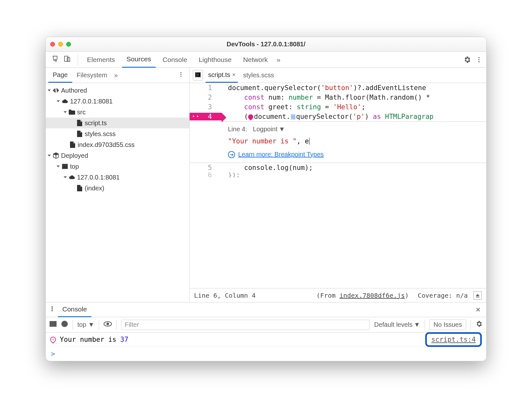 The image size is (532, 398). Describe the element at coordinates (219, 75) in the screenshot. I see `filetab-label: script.ts` at that location.